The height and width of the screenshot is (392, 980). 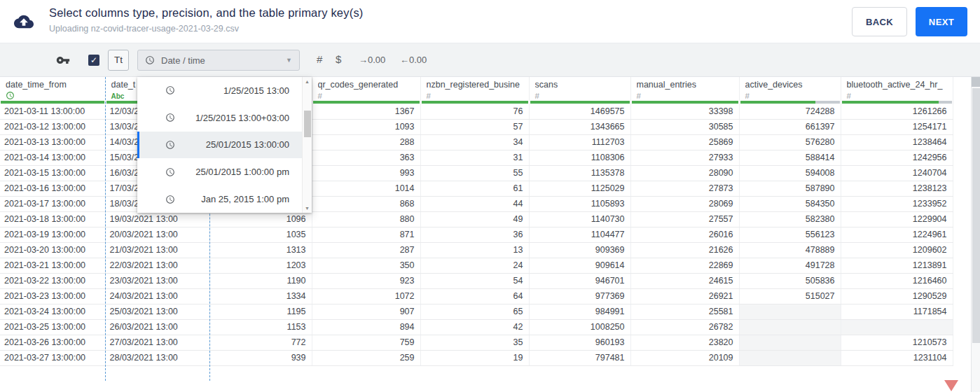 What do you see at coordinates (53, 312) in the screenshot?
I see `table-cell: 2021-03-24 13:00:00` at bounding box center [53, 312].